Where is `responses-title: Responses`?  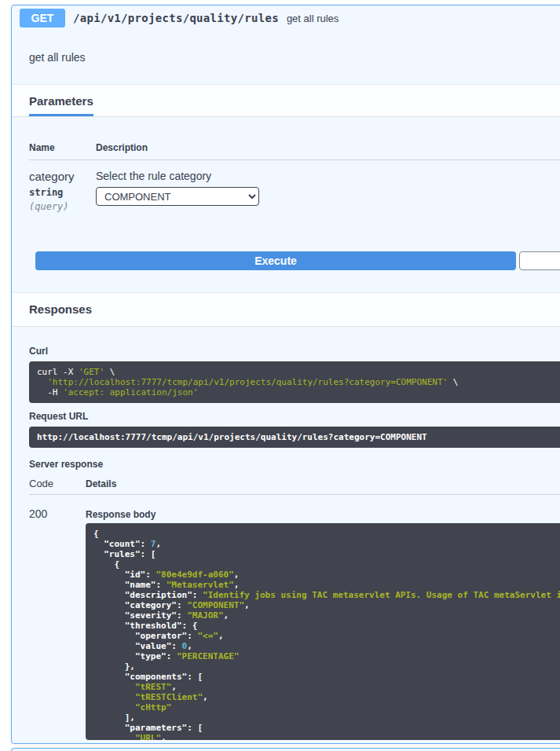 responses-title: Responses is located at coordinates (60, 310).